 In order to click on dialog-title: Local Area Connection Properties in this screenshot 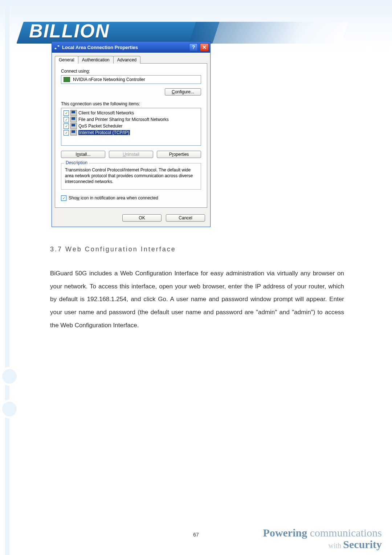, I will do `click(100, 47)`.